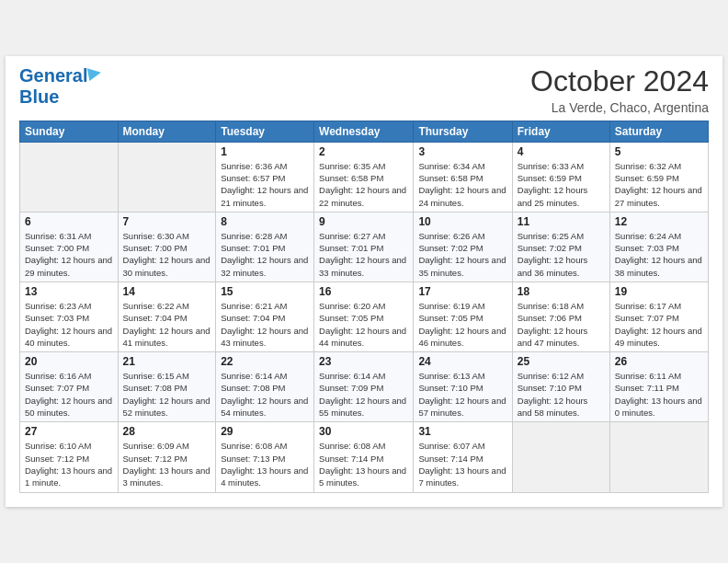  Describe the element at coordinates (167, 292) in the screenshot. I see `day-number: 14` at that location.